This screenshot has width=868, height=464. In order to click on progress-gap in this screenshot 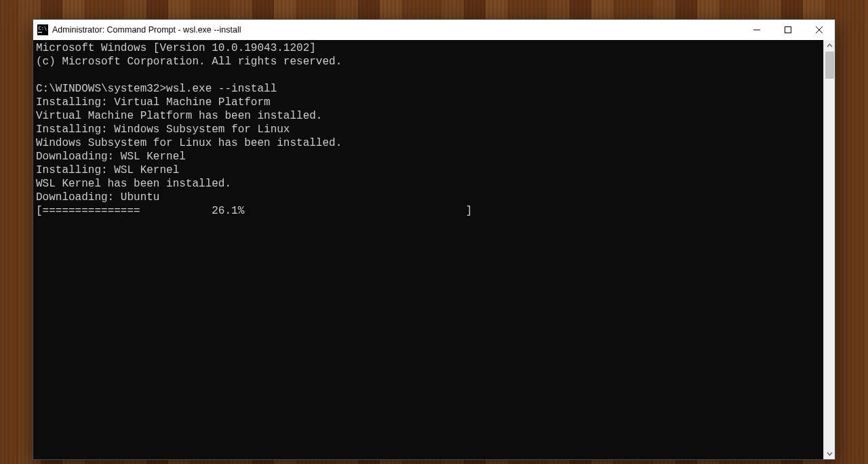, I will do `click(176, 211)`.